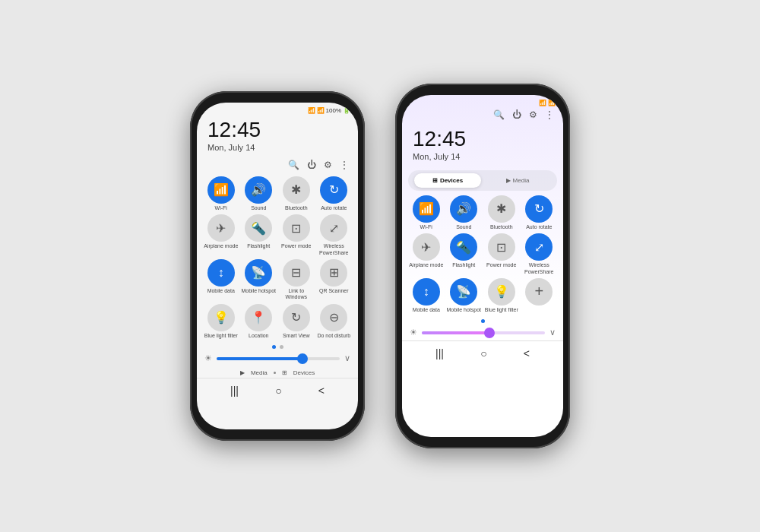 The width and height of the screenshot is (760, 532). What do you see at coordinates (549, 115) in the screenshot?
I see `more-icon-right: ⋮` at bounding box center [549, 115].